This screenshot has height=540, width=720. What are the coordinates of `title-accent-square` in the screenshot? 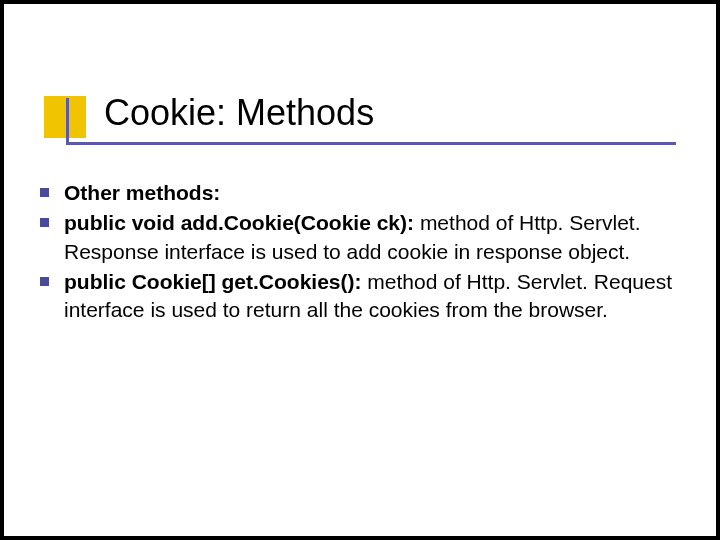 It's located at (65, 117).